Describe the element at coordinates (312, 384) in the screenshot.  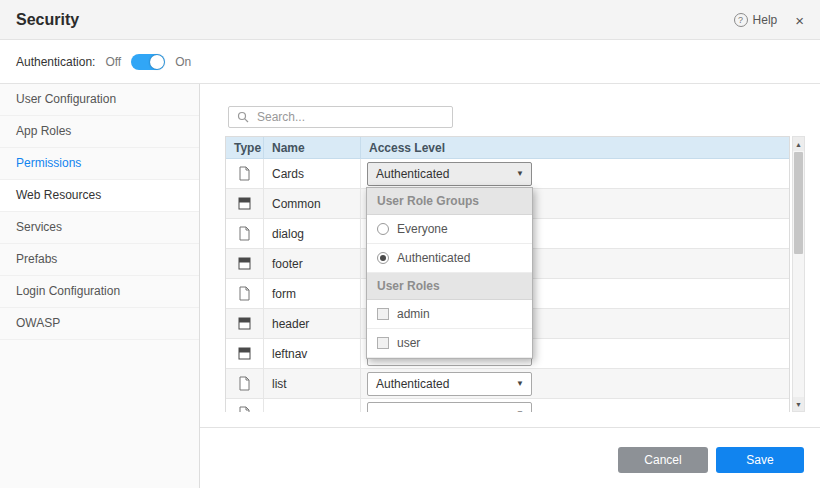
I see `name-cell: list` at that location.